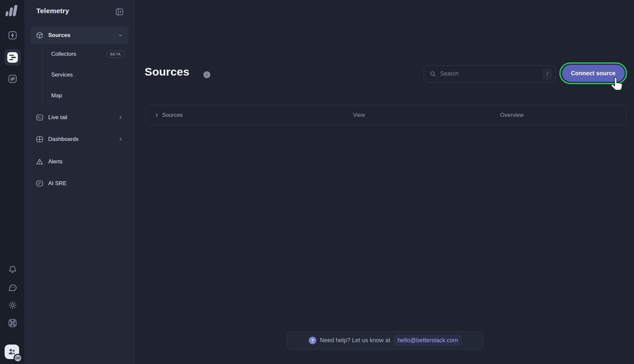  What do you see at coordinates (62, 75) in the screenshot?
I see `sidebar-item-label: Services` at bounding box center [62, 75].